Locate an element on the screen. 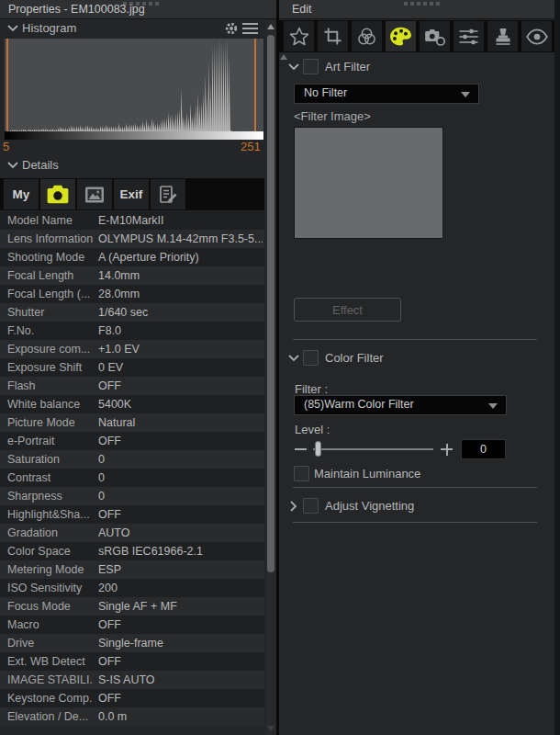 The image size is (560, 735). property-label: Drive is located at coordinates (50, 643).